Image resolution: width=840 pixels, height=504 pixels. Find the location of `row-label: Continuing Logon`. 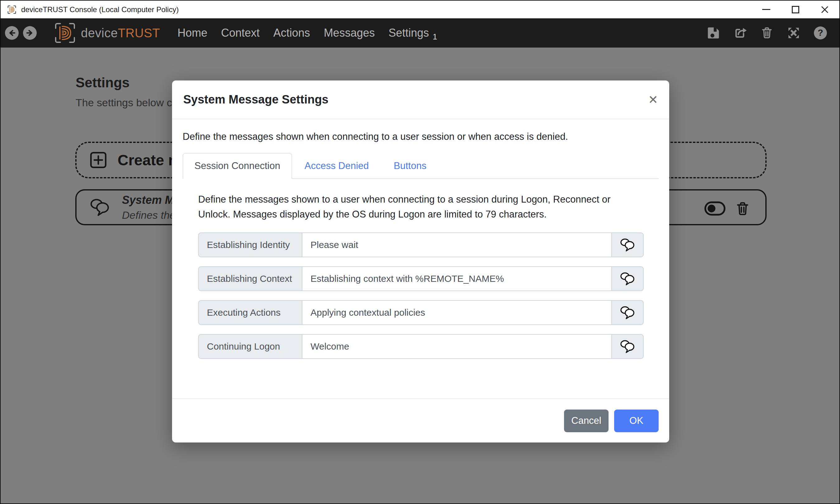

row-label: Continuing Logon is located at coordinates (250, 346).